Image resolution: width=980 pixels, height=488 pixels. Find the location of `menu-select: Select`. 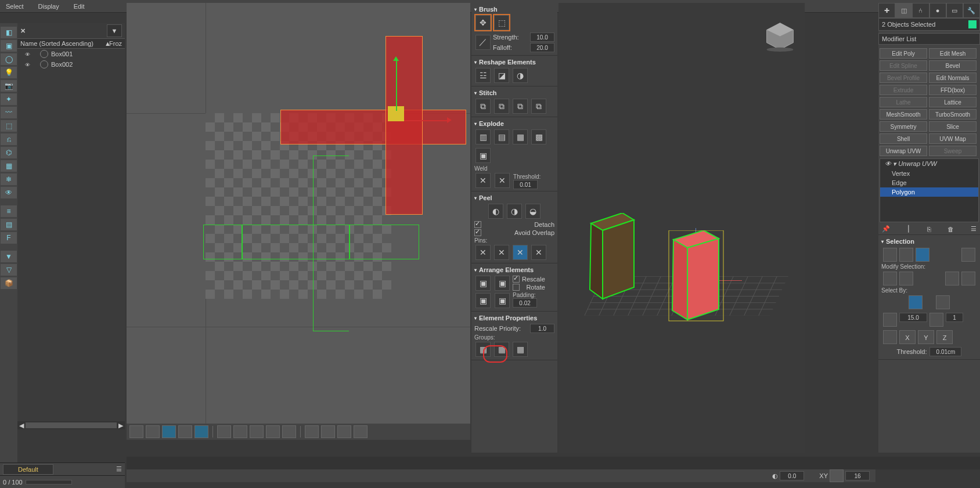

menu-select: Select is located at coordinates (15, 6).